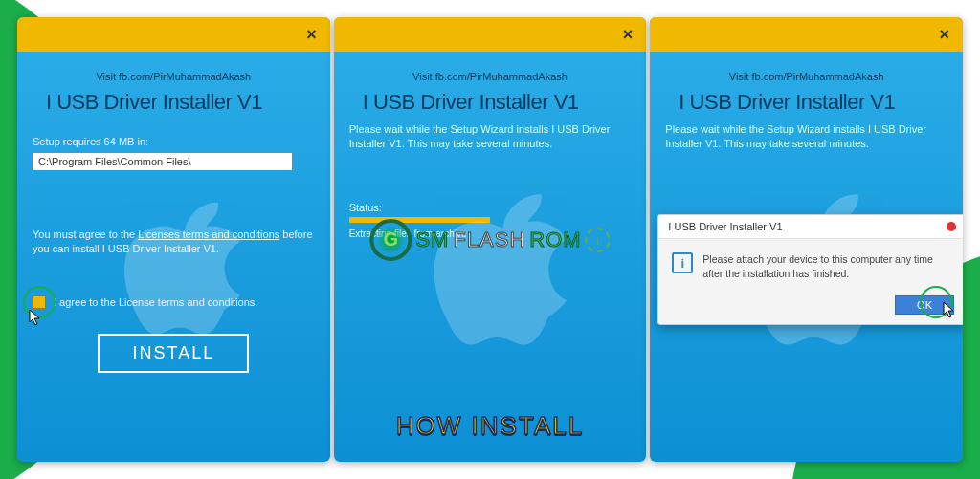 Image resolution: width=980 pixels, height=479 pixels. Describe the element at coordinates (682, 263) in the screenshot. I see `info-icon: i` at that location.